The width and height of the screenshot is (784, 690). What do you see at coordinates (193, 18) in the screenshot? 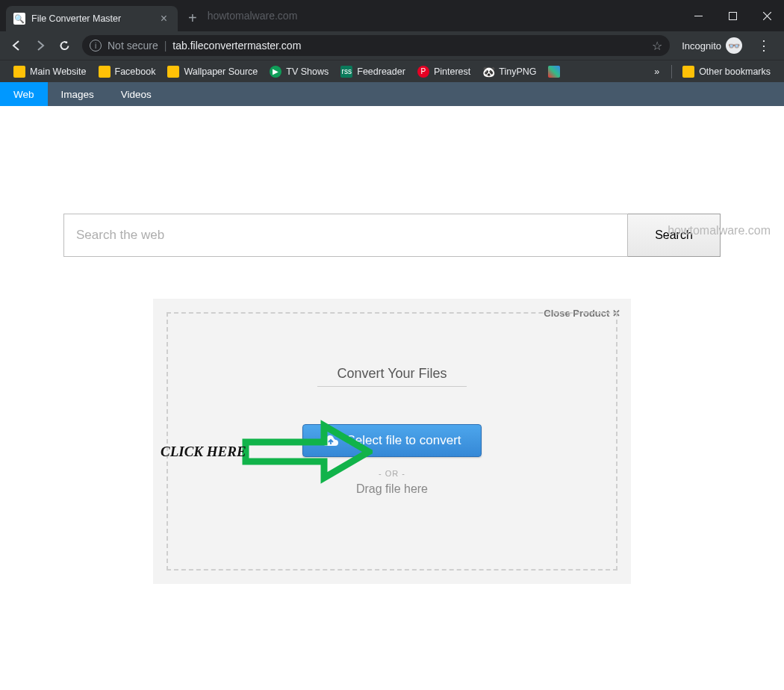
I see `new-tab-button: +` at bounding box center [193, 18].